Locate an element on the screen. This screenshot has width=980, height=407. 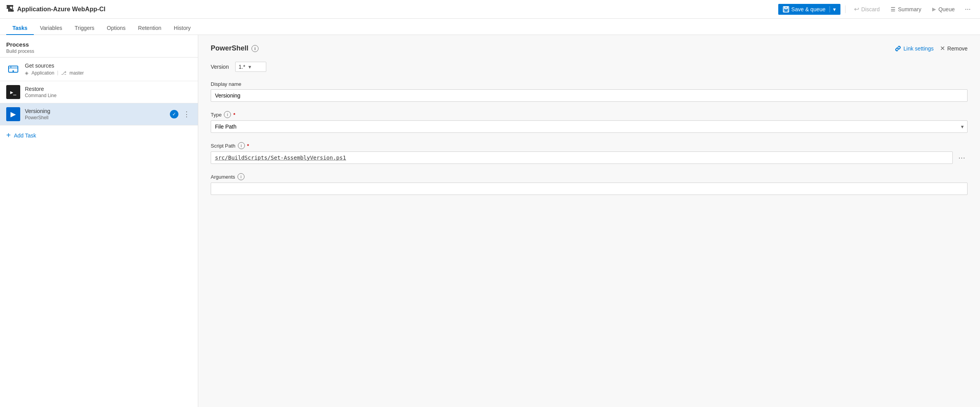
tab-bar: Tasks Variables Triggers Options Retenti… is located at coordinates (490, 27).